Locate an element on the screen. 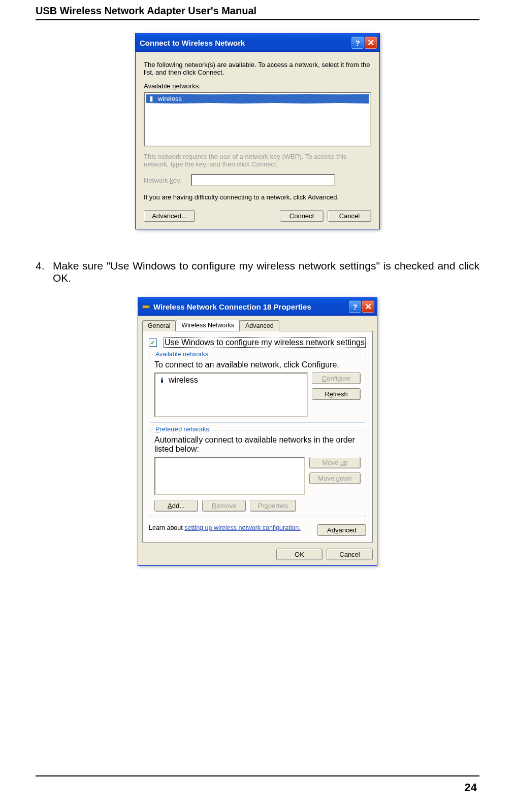  step-text: Make sure "Use Windows to configure my w… is located at coordinates (266, 272).